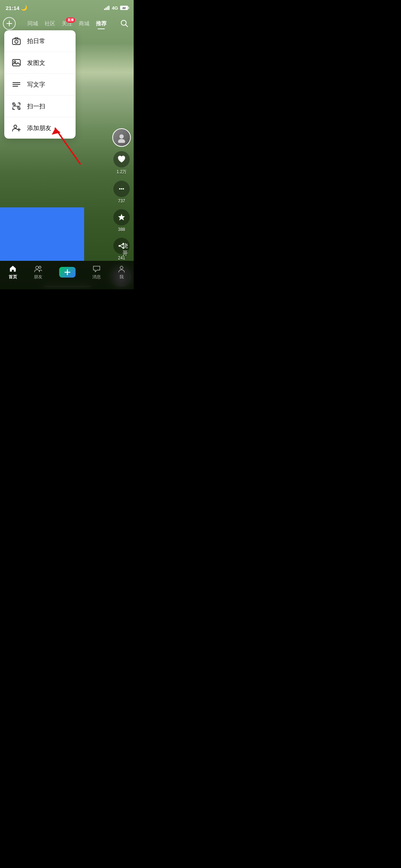  I want to click on profile-icon, so click(122, 269).